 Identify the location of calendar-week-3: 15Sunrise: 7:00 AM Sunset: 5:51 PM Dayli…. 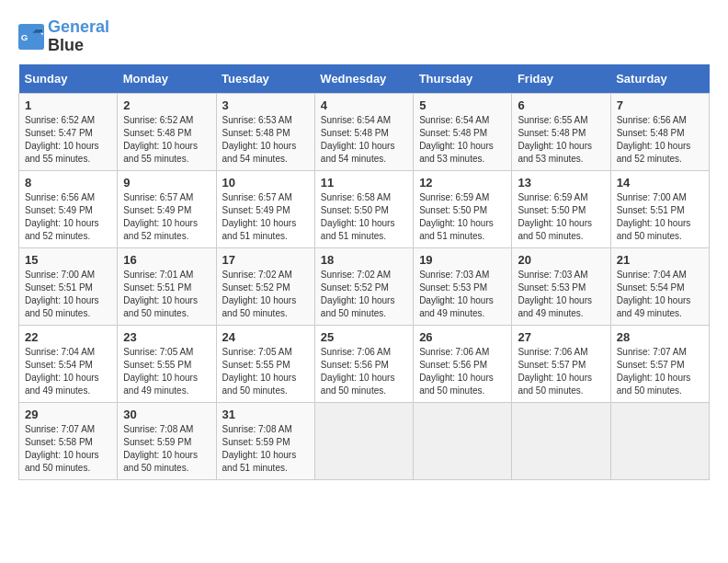
(364, 286).